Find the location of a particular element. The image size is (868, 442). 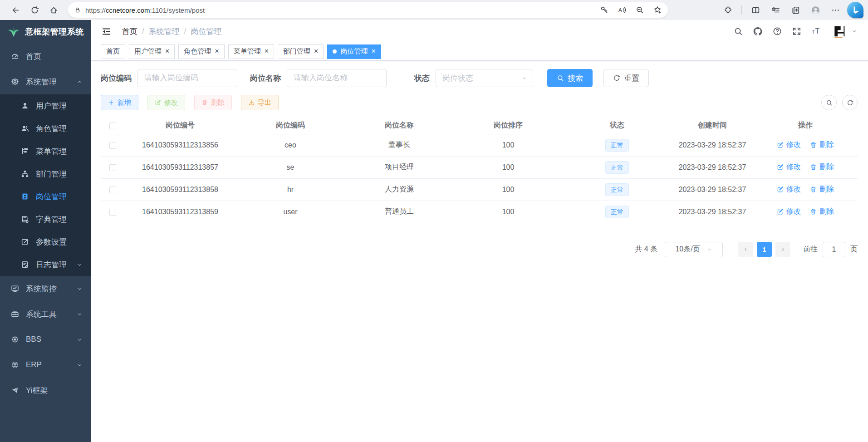

sidebar-item-system-mgmt: 系统管理 is located at coordinates (45, 82).